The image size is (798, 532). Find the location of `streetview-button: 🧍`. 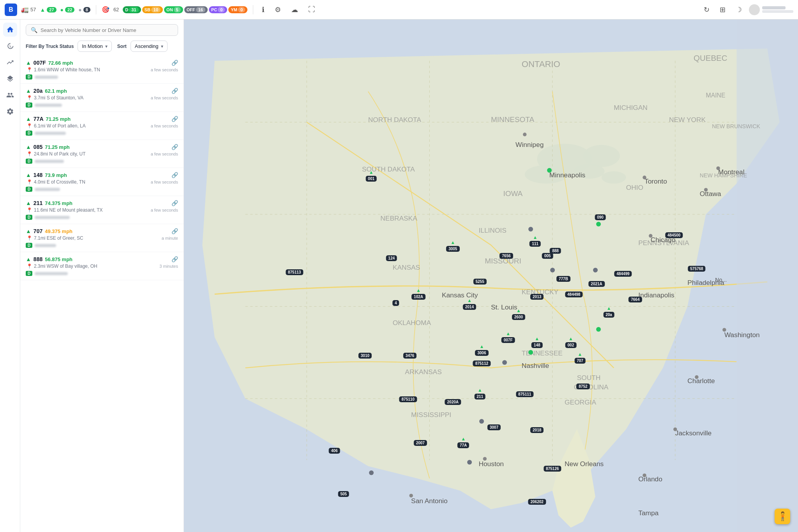

streetview-button: 🧍 is located at coordinates (782, 516).